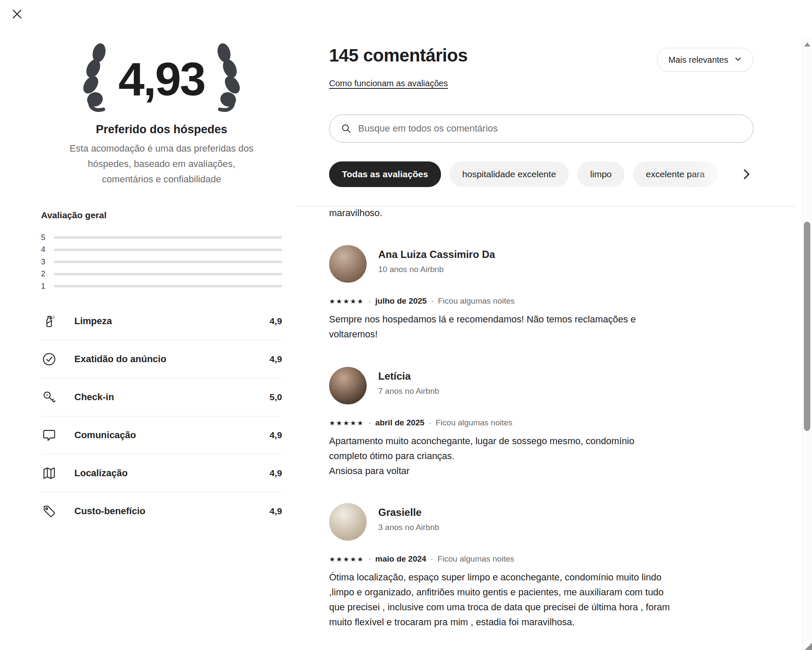  What do you see at coordinates (17, 15) in the screenshot?
I see `close-button` at bounding box center [17, 15].